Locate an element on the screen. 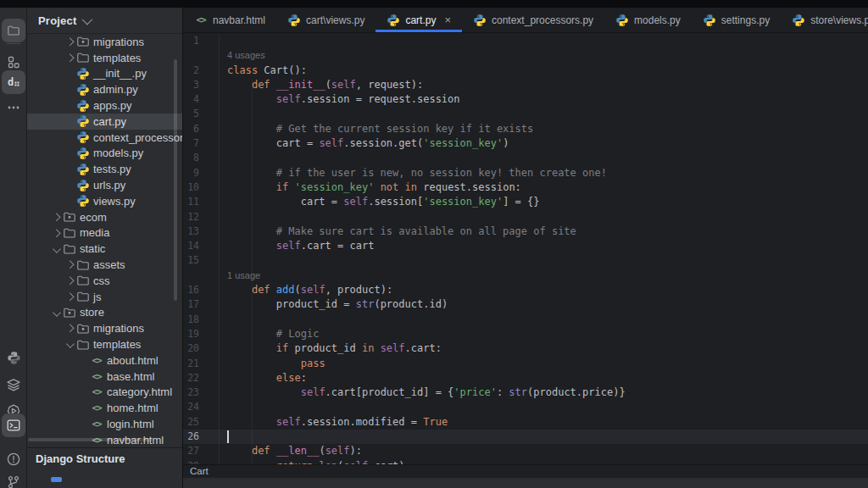  gutter-line-number: 10 is located at coordinates (202, 188).